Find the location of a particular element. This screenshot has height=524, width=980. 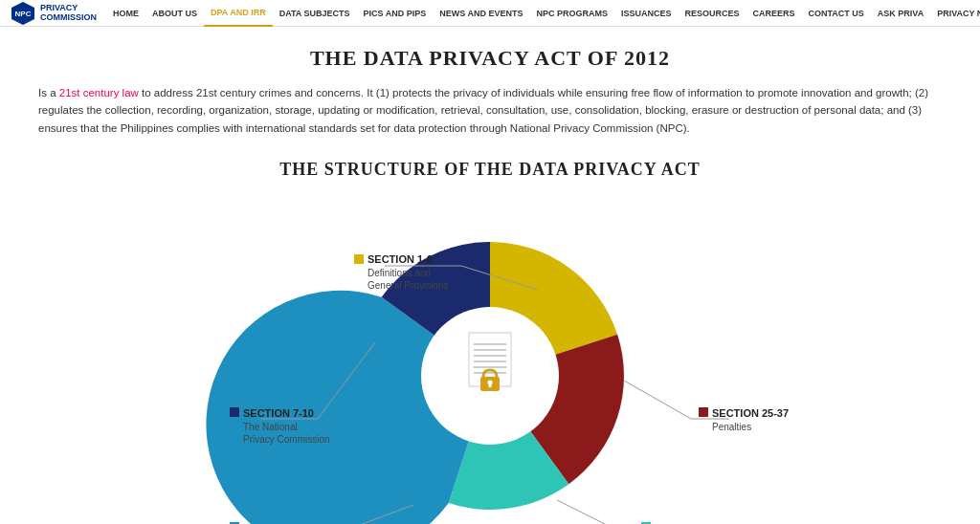

logo-text-line2: COMMISSION is located at coordinates (69, 18).